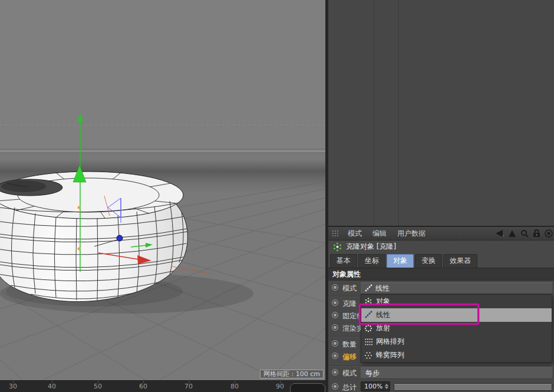 This screenshot has width=554, height=392. Describe the element at coordinates (351, 304) in the screenshot. I see `clones-label: 克隆` at that location.